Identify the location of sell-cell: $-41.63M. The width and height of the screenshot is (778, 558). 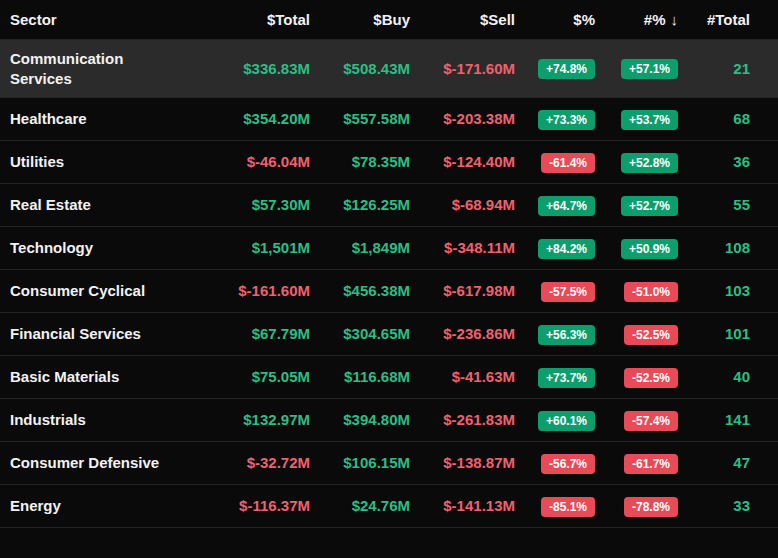
(462, 377).